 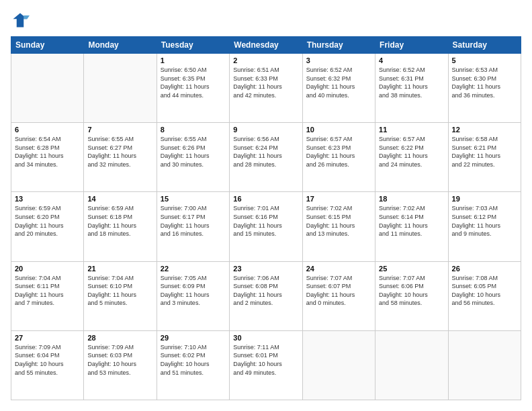 What do you see at coordinates (412, 46) in the screenshot?
I see `weekday-header: Friday` at bounding box center [412, 46].